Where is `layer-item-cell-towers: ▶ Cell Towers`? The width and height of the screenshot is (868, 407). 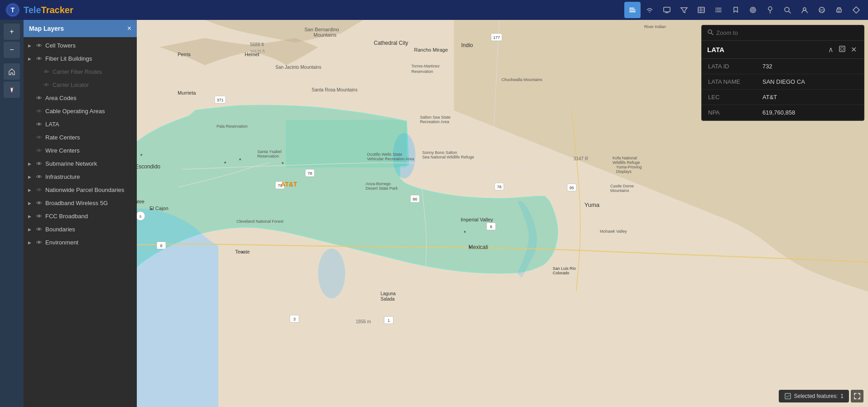 layer-item-cell-towers: ▶ Cell Towers is located at coordinates (80, 45).